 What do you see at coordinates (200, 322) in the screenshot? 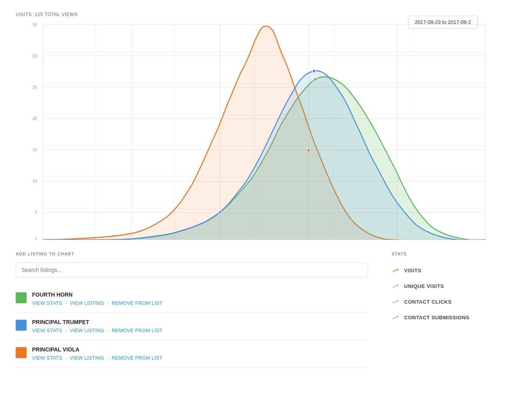
I see `listing-name-principal-trumpet: PRINCIPAL TRUMPET` at bounding box center [200, 322].